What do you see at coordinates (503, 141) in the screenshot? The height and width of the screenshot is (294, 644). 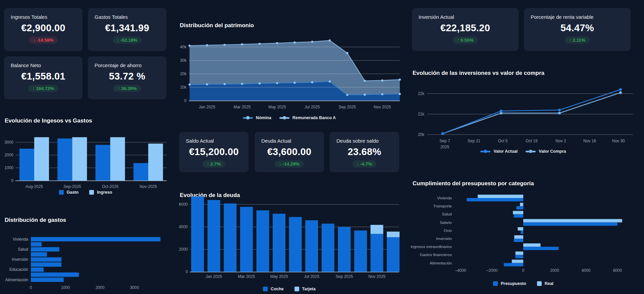 I see `svg-text: Oct 5` at bounding box center [503, 141].